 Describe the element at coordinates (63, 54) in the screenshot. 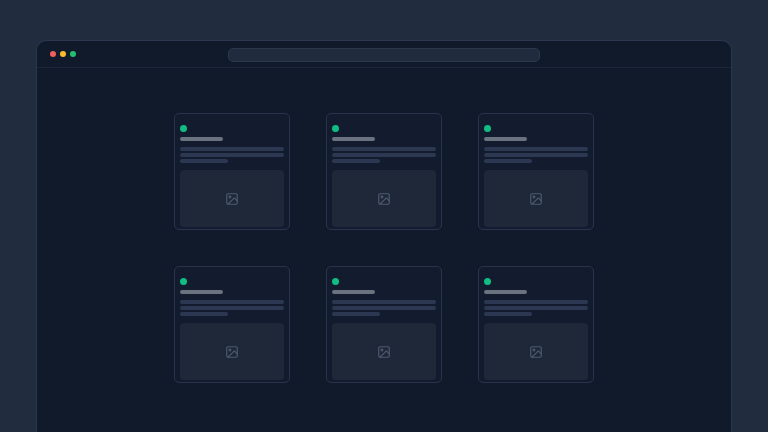

I see `minimize-button` at that location.